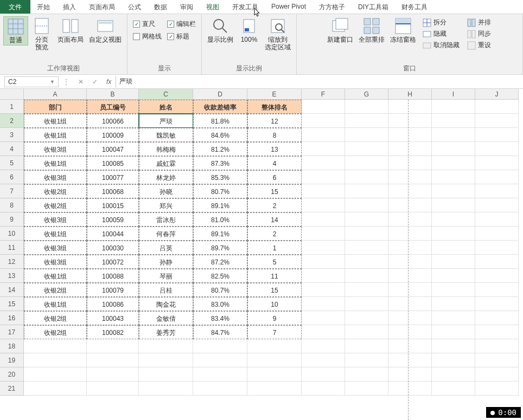 The width and height of the screenshot is (523, 420). I want to click on gridlines-checkbox: 网格线, so click(148, 37).